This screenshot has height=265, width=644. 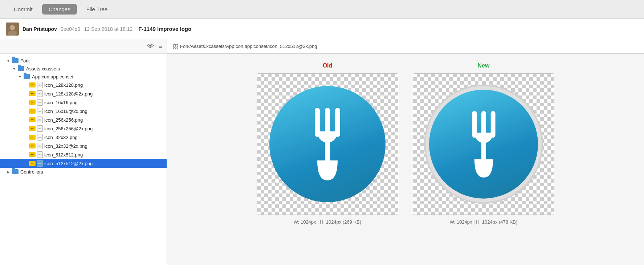 I want to click on chevron-right-icon: ▶, so click(x=8, y=172).